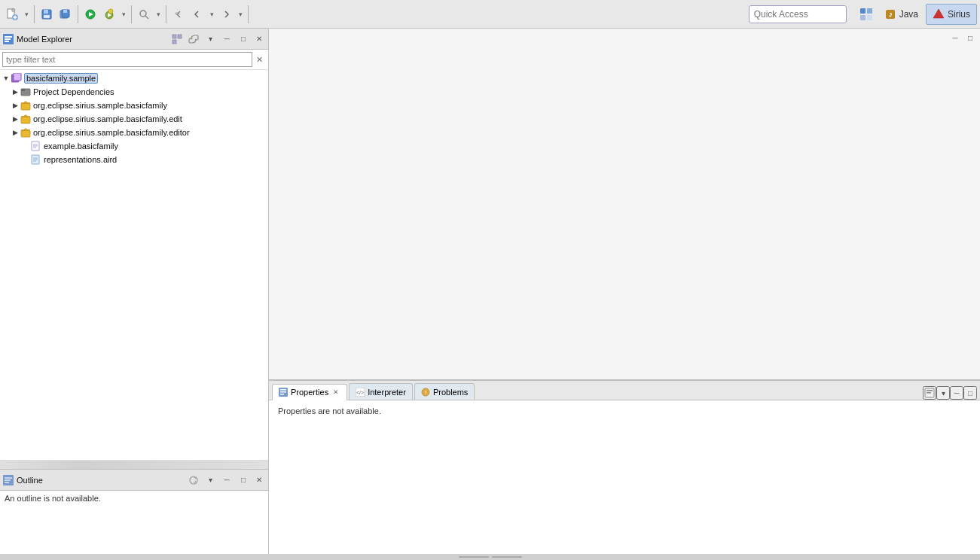 The width and height of the screenshot is (980, 560). I want to click on run-button, so click(109, 14).